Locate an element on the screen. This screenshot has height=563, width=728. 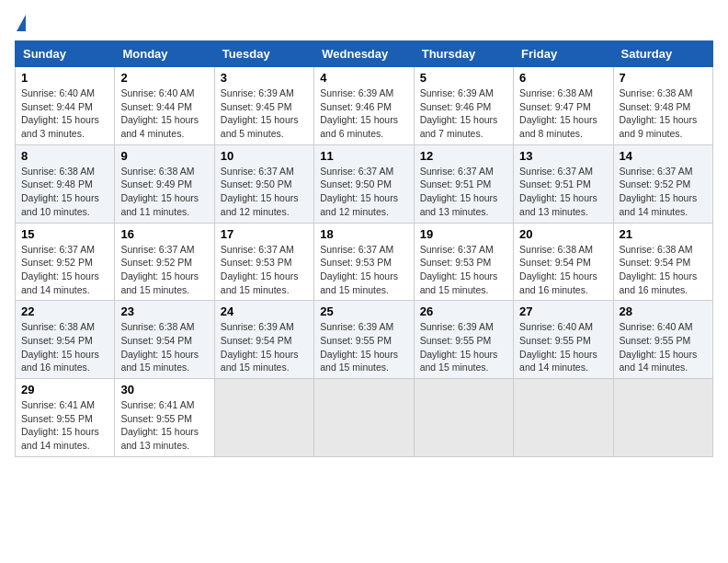
weekday-header-monday: Monday is located at coordinates (165, 54).